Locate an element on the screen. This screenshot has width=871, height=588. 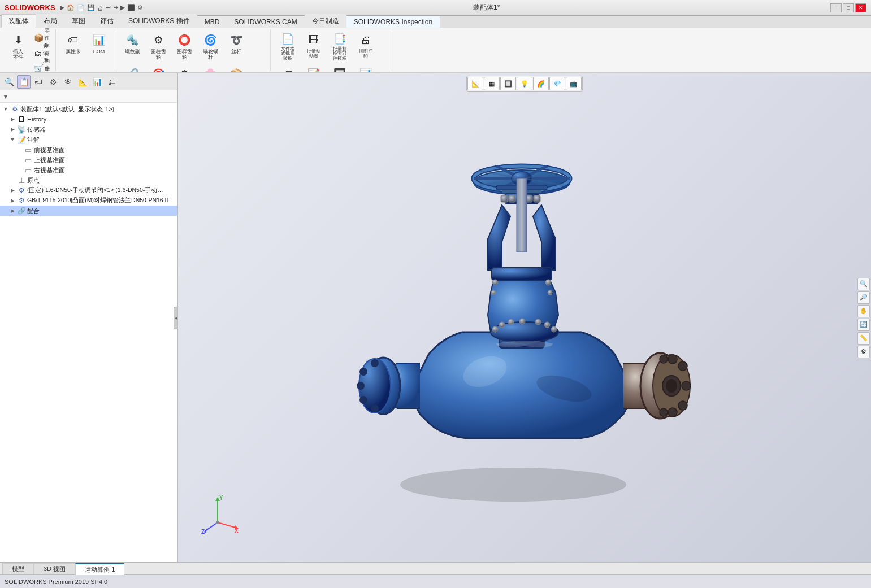
sidebar-search-btn: 🔍 is located at coordinates (9, 82).